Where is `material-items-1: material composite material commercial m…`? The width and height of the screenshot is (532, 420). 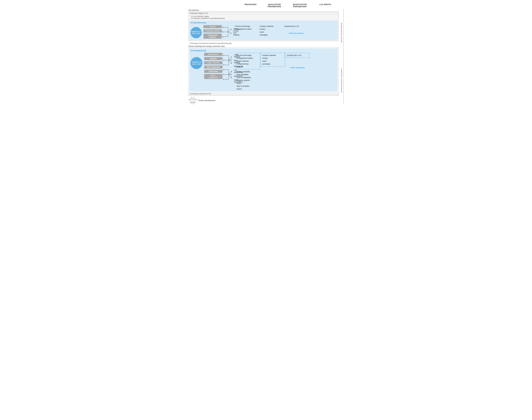
material-items-1: material composite material commercial m… is located at coordinates (213, 32).